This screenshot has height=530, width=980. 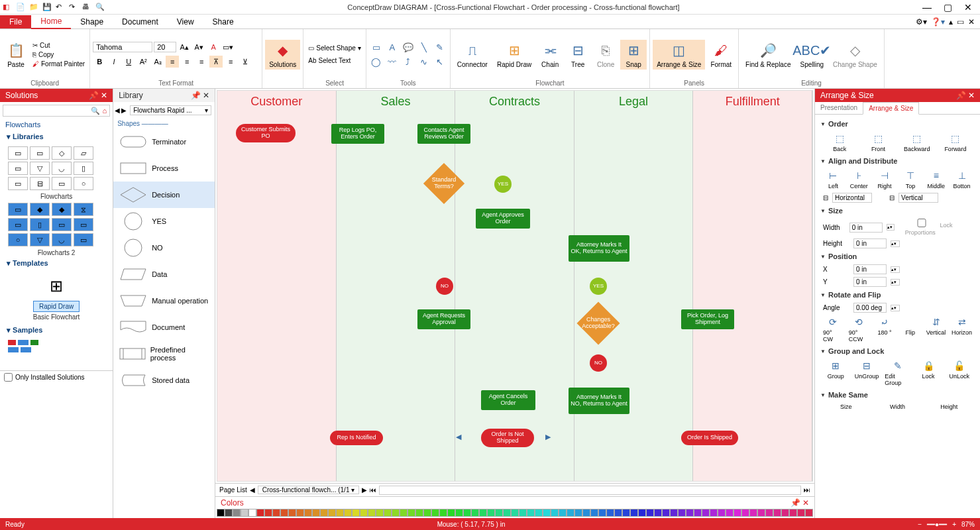 What do you see at coordinates (936, 329) in the screenshot?
I see `flip-vertical: ⇵Vertical` at bounding box center [936, 329].